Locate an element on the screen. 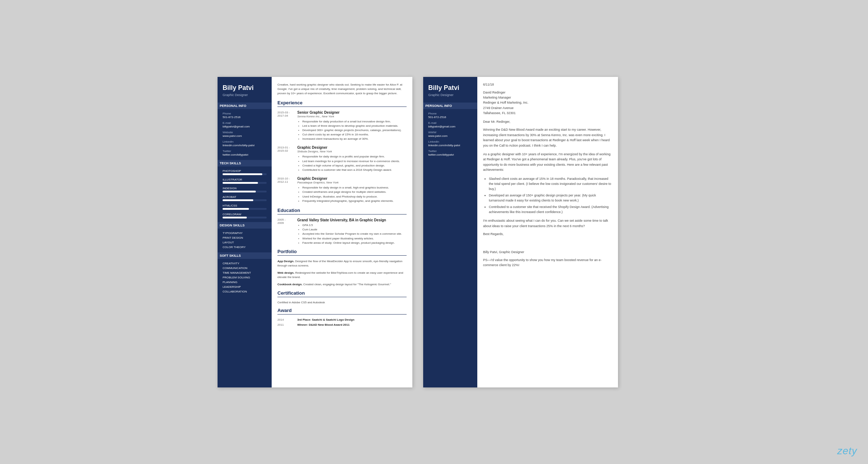 This screenshot has width=868, height=464. exp-bullet: Created a high volume of layout, graphic… is located at coordinates (354, 165).